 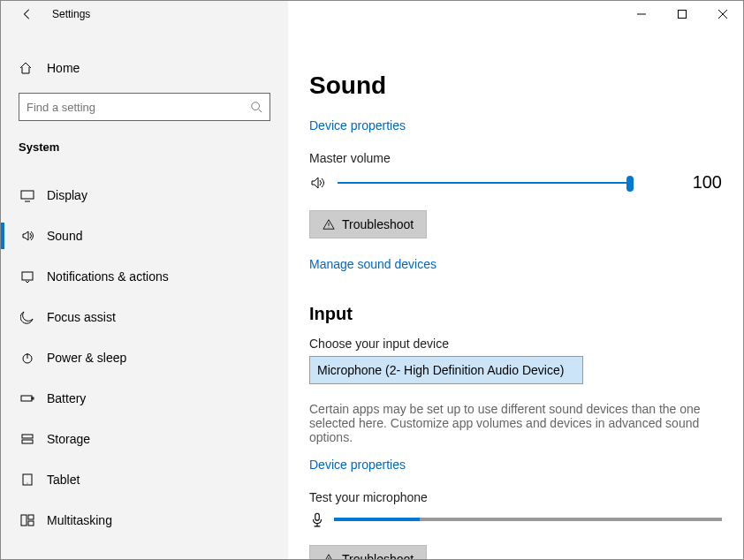 What do you see at coordinates (27, 358) in the screenshot?
I see `power-icon` at bounding box center [27, 358].